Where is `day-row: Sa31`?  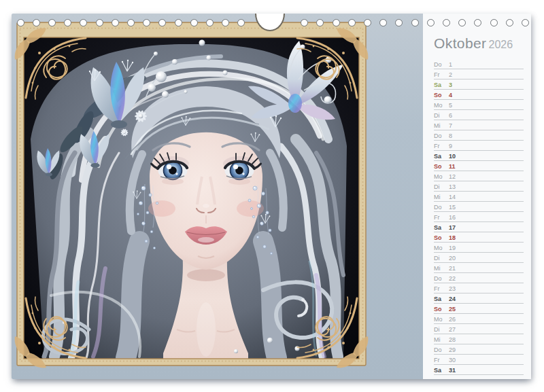
day-row: Sa31 is located at coordinates (479, 370).